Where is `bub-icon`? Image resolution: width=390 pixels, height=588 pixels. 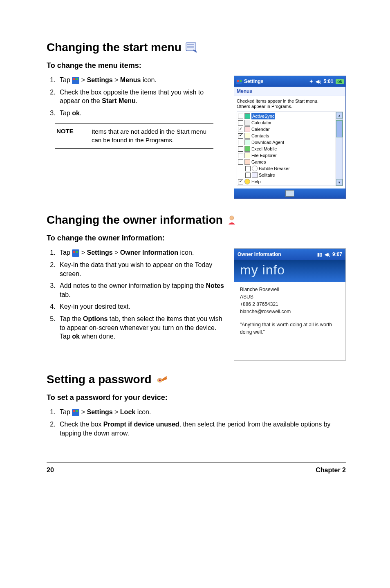 bub-icon is located at coordinates (255, 168).